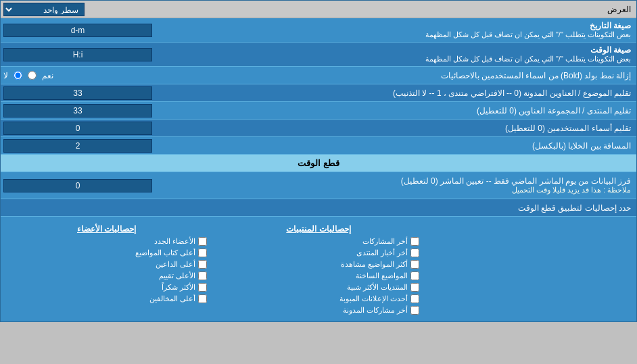 Image resolution: width=637 pixels, height=364 pixels. What do you see at coordinates (107, 253) in the screenshot?
I see `cb-top-writers: أعلى كتاب المواضيع` at bounding box center [107, 253].